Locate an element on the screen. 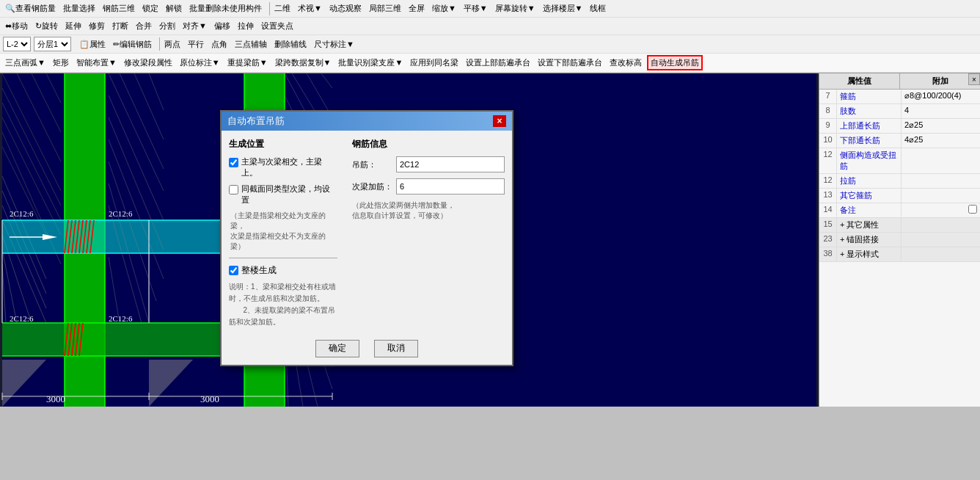 The height and width of the screenshot is (480, 980). toolbar-merge: 合并 is located at coordinates (144, 26).